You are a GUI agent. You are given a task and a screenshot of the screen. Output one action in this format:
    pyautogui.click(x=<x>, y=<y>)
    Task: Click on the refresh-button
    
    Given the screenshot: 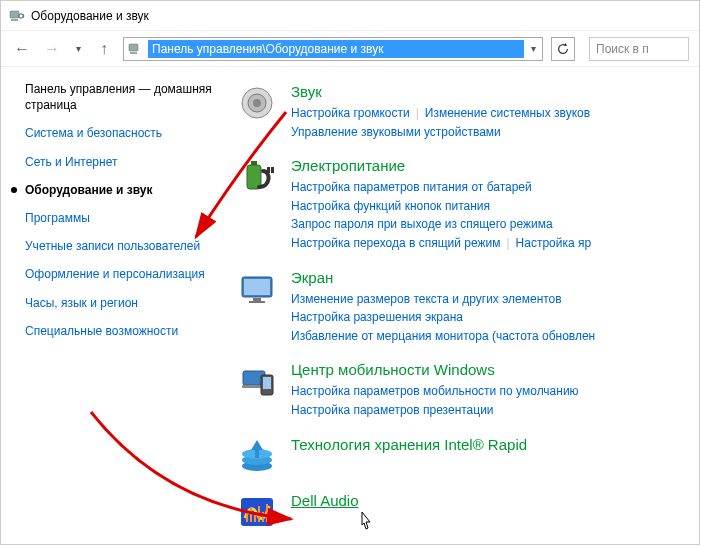 What is the action you would take?
    pyautogui.click(x=563, y=49)
    